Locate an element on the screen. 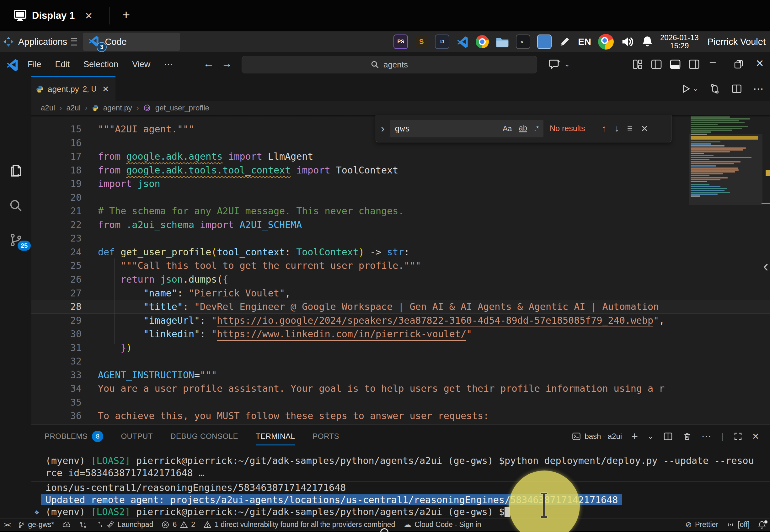 The image size is (770, 532). code-line: 24def get_user_profile(tool_context: Too… is located at coordinates (401, 252).